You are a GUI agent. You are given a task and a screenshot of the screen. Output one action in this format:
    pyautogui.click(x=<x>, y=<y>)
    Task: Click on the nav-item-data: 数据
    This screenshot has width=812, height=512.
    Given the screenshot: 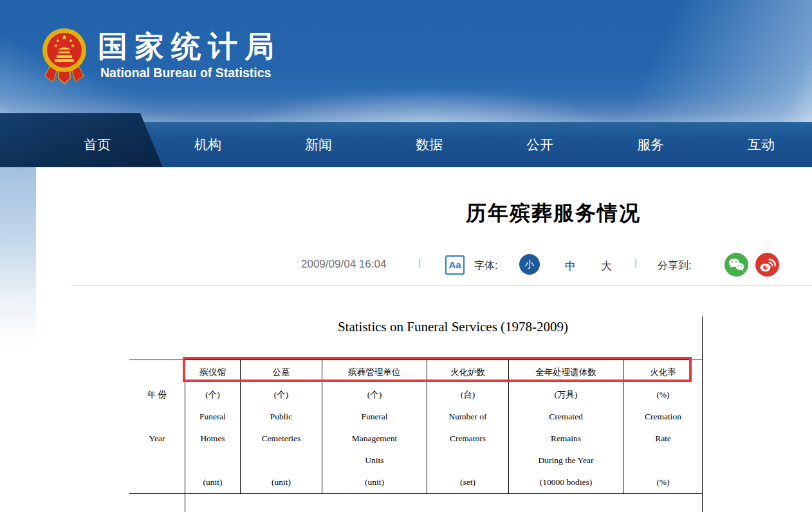 What is the action you would take?
    pyautogui.click(x=429, y=145)
    